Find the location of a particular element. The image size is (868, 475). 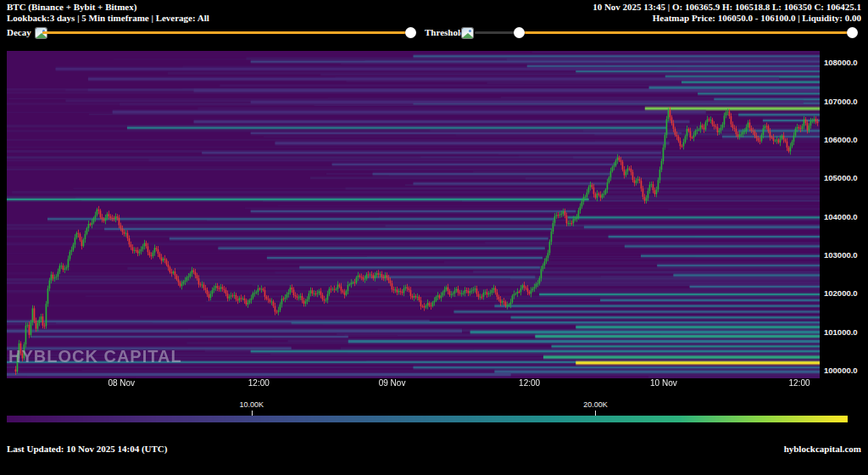

time-axis-label: 10 Nov is located at coordinates (664, 383).